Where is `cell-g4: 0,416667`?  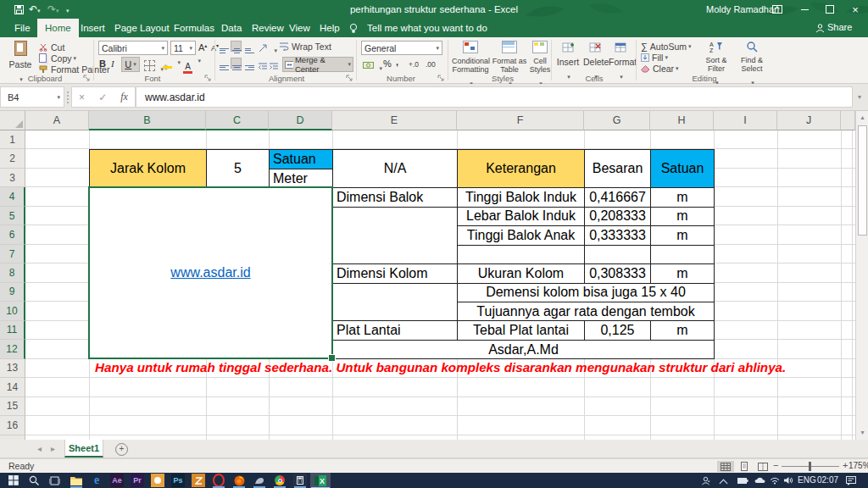
cell-g4: 0,416667 is located at coordinates (618, 197).